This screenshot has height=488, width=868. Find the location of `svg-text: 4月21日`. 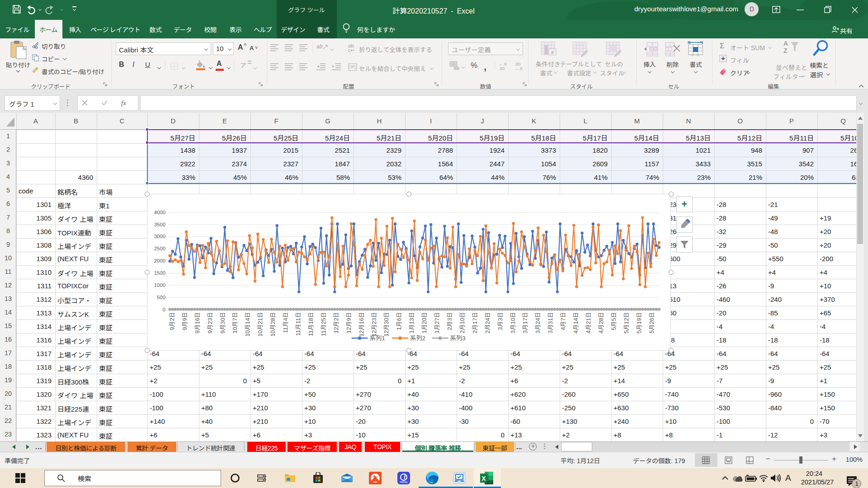

svg-text: 4月21日 is located at coordinates (589, 323).